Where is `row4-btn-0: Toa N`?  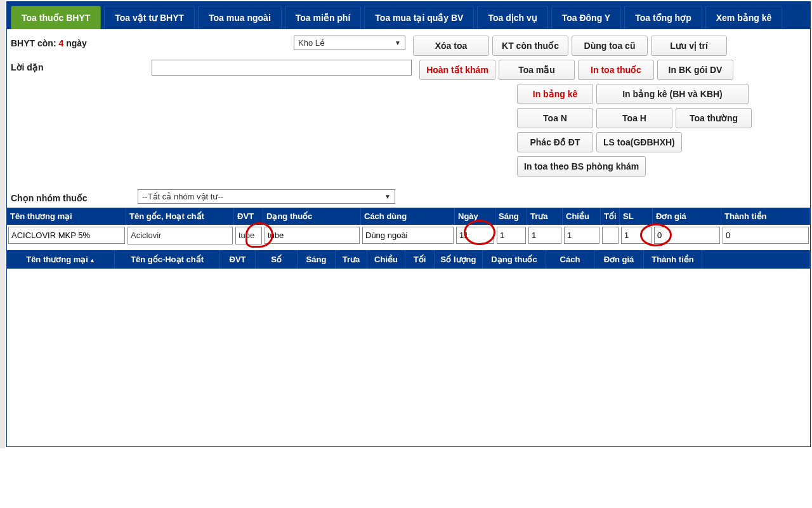
row4-btn-0: Toa N is located at coordinates (555, 118).